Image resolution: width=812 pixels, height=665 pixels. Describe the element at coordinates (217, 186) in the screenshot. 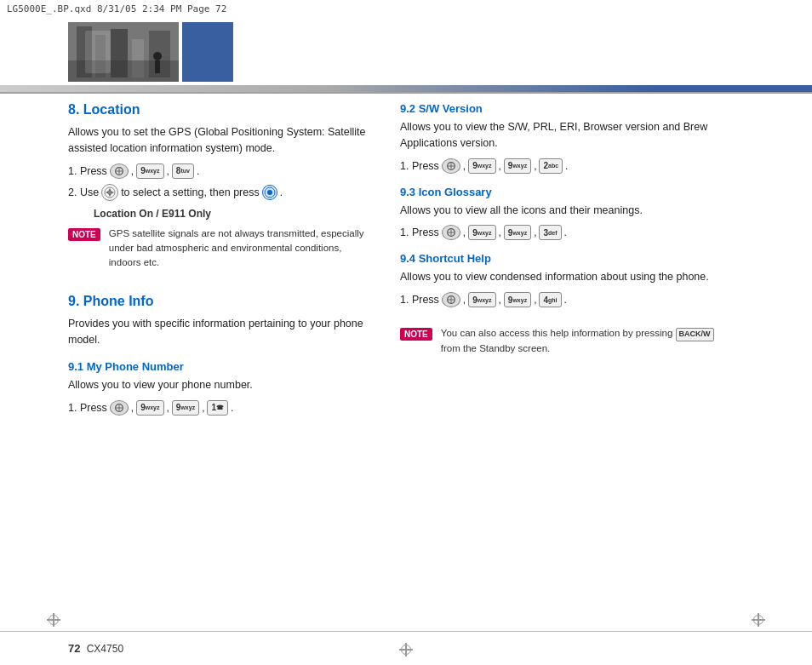

I see `section-8: 8. Location Allows you to set the GPS (G…` at that location.